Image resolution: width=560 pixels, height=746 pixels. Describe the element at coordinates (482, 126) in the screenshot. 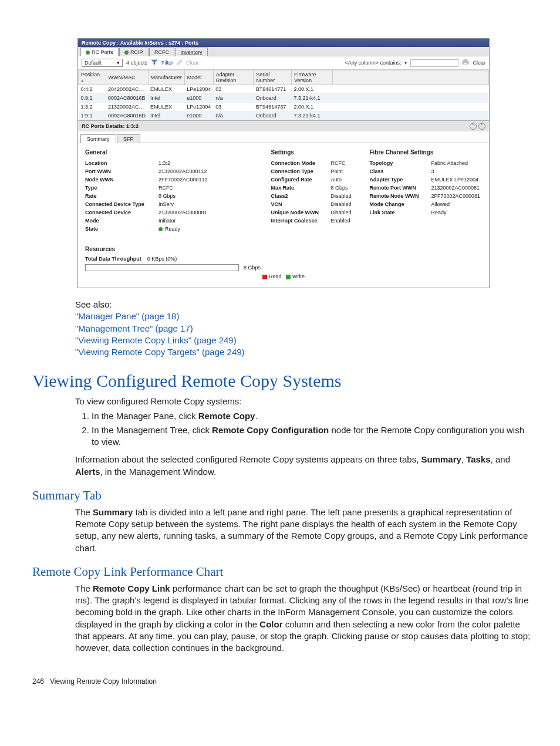

I see `collapse-down-icon: ˅` at that location.